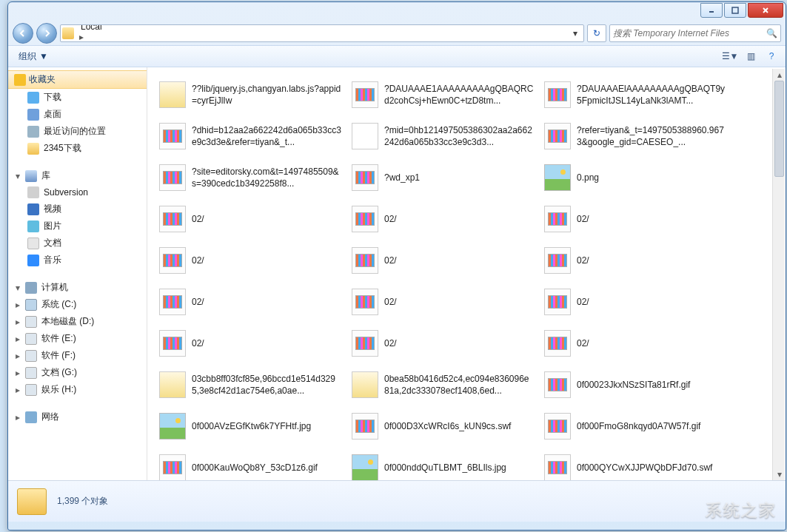 This screenshot has height=532, width=787. I want to click on sidebar-item-drive: ▸系统 (C:), so click(77, 305).